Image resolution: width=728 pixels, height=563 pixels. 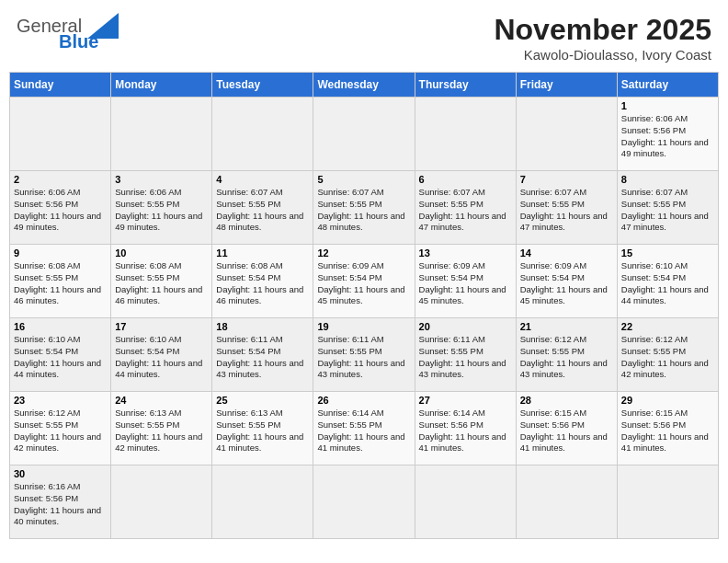 What do you see at coordinates (566, 179) in the screenshot?
I see `day-number: 7` at bounding box center [566, 179].